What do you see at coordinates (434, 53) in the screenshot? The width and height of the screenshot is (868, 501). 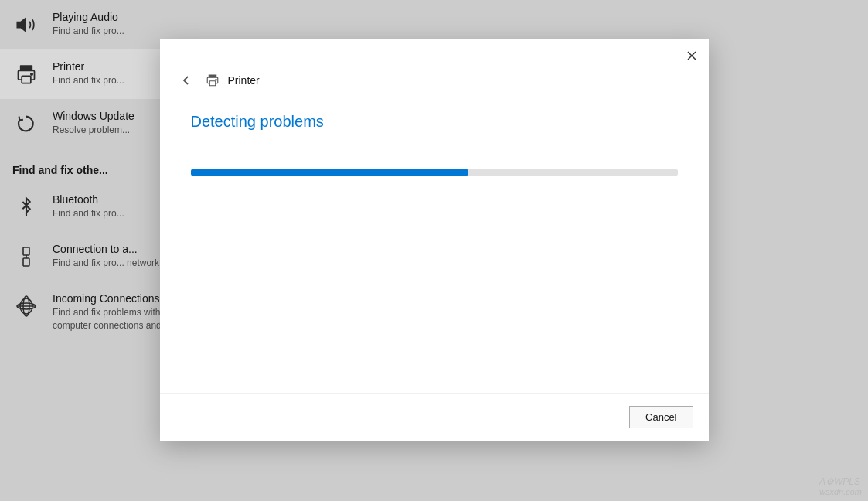 I see `dialog-titlebar` at bounding box center [434, 53].